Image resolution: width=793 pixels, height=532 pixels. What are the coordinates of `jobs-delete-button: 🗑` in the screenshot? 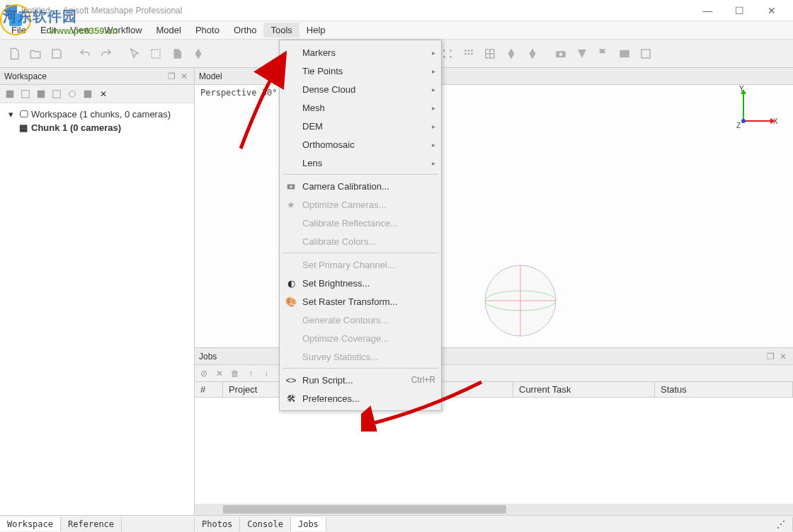 It's located at (235, 374).